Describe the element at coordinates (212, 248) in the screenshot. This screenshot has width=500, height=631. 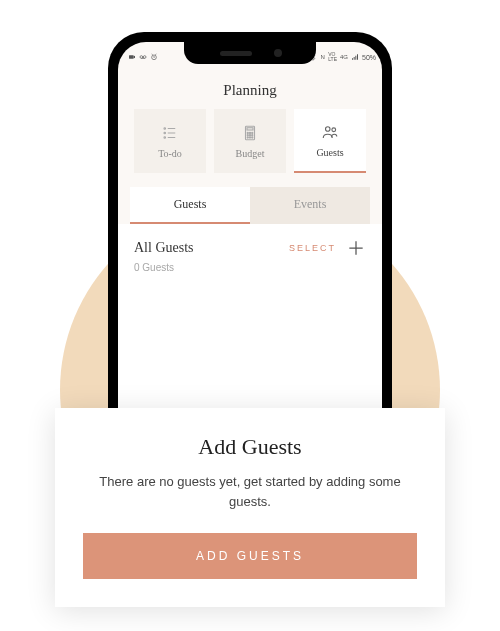
I see `list-title: All Guests` at that location.